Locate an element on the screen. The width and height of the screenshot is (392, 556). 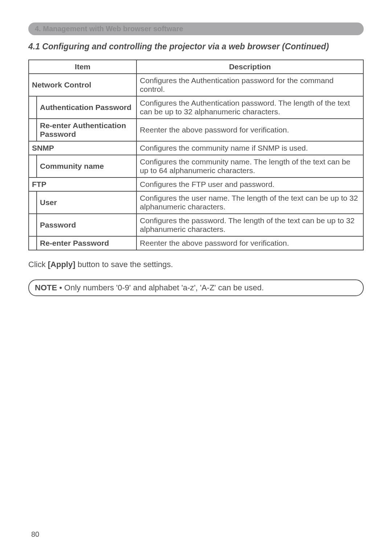
note-box: NOTE • Only numbers '0-9' and alphabet '… is located at coordinates (196, 288).